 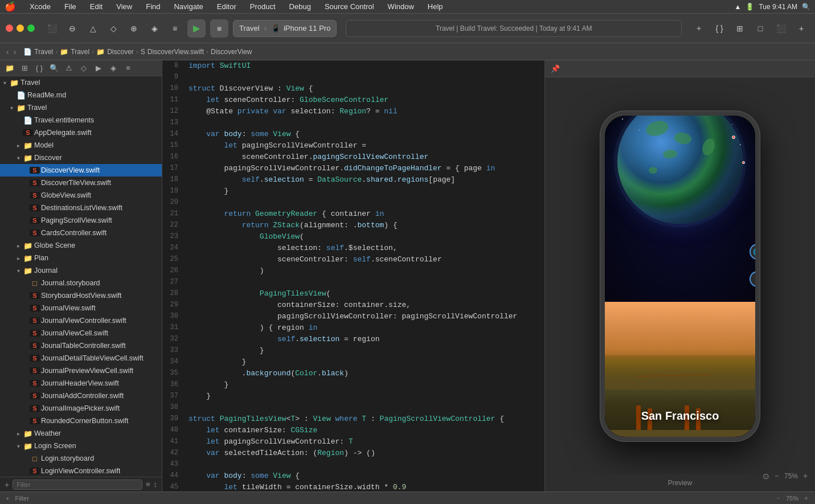 What do you see at coordinates (81, 283) in the screenshot?
I see `sidebar-item-journal-storyboard: □Journal.storyboard` at bounding box center [81, 283].